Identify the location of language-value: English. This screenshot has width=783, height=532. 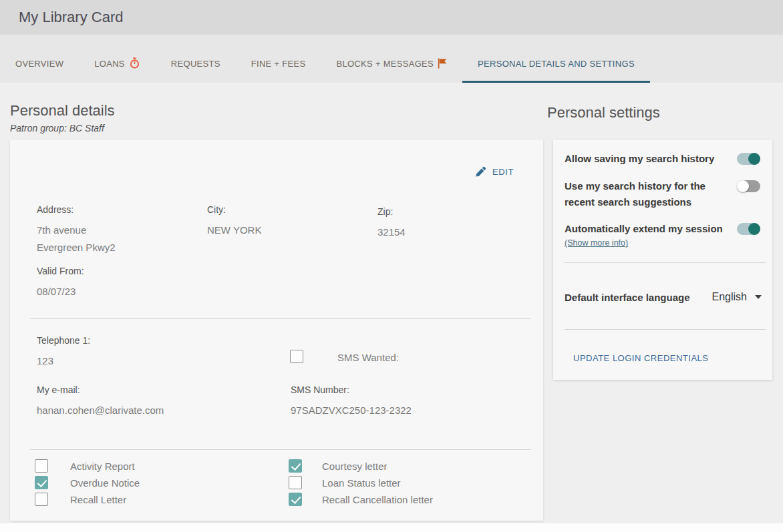
(730, 297).